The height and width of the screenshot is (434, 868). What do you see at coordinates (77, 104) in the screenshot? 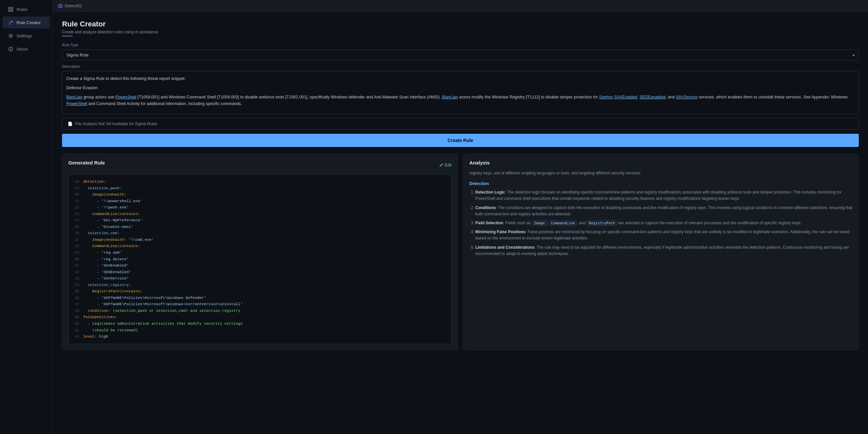
I see `powershell-link2: PowerShell` at bounding box center [77, 104].